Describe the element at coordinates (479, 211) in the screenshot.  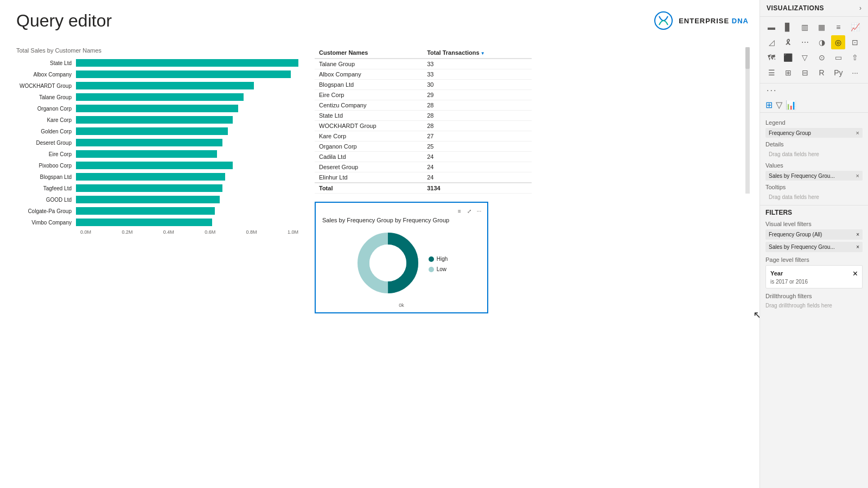
I see `donut-more-icon: ···` at that location.